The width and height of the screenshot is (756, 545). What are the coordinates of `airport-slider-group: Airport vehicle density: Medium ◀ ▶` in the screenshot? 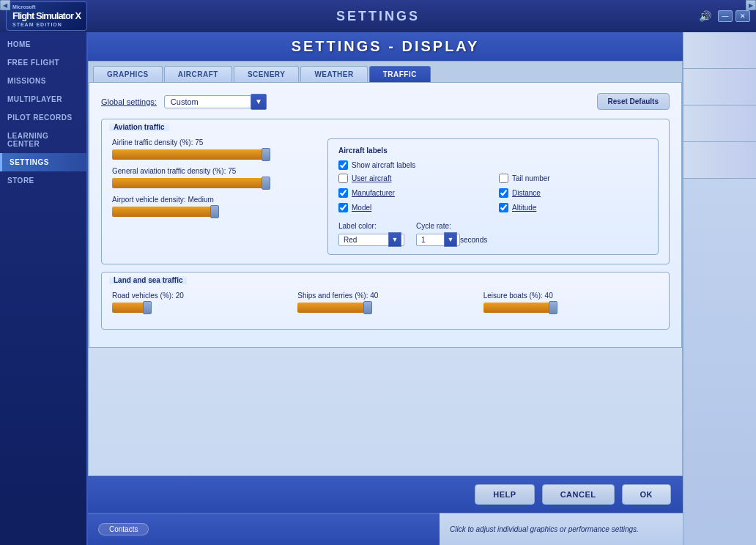 It's located at (215, 207).